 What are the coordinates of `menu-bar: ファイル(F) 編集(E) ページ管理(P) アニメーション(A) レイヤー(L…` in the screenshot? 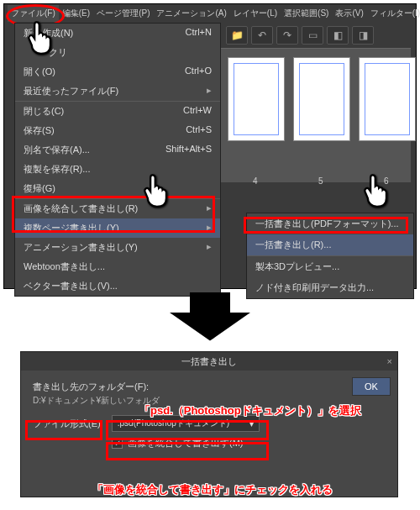 It's located at (210, 13).